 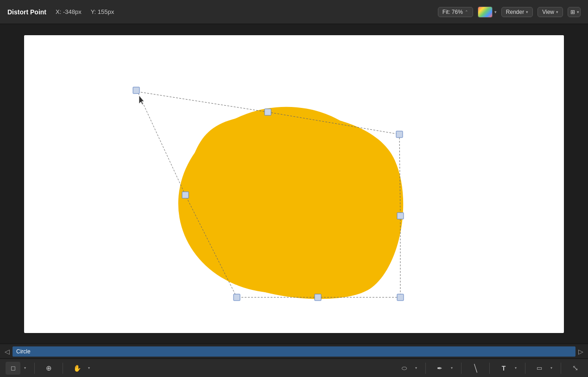 I want to click on handle-tr, so click(x=399, y=134).